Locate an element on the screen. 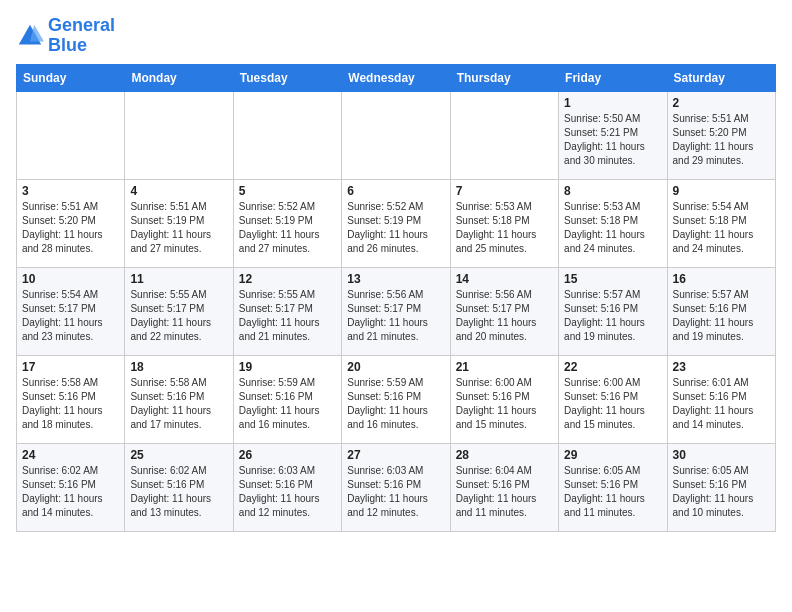 The width and height of the screenshot is (792, 612). calendar-day-cell: 21Sunrise: 6:00 AMSunset: 5:16 PMDayligh… is located at coordinates (504, 399).